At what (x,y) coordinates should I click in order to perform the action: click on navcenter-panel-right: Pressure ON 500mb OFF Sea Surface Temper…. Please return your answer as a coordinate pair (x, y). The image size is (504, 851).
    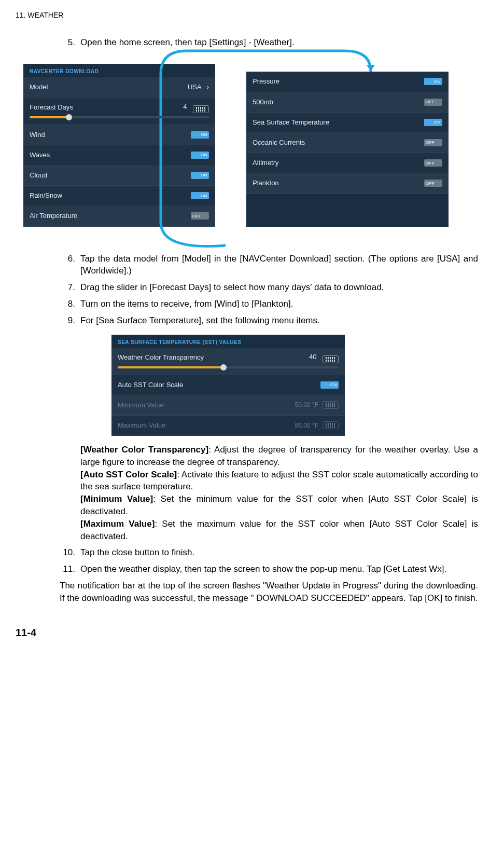
    Looking at the image, I should click on (347, 149).